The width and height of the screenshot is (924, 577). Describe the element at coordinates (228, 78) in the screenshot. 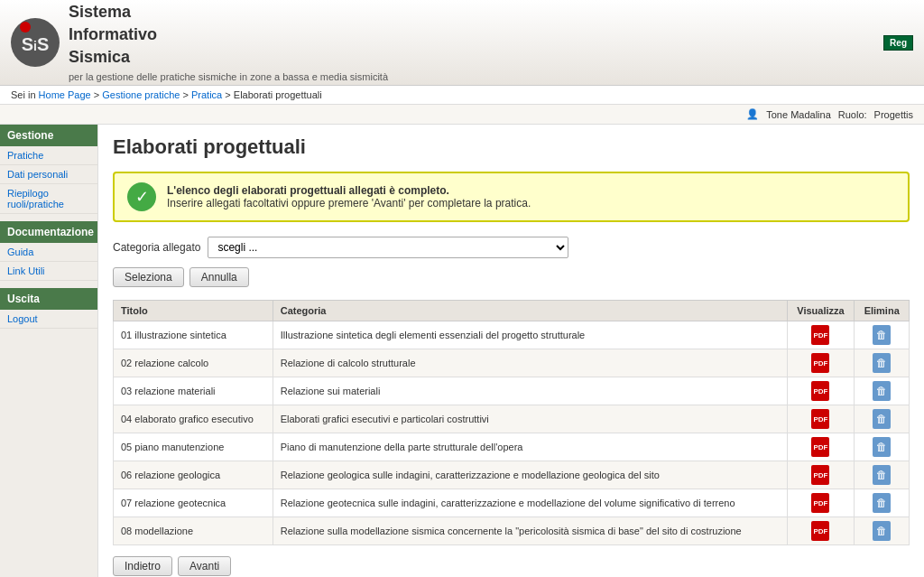

I see `logo-subtitle: per la gestione delle pratiche sismiche …` at that location.